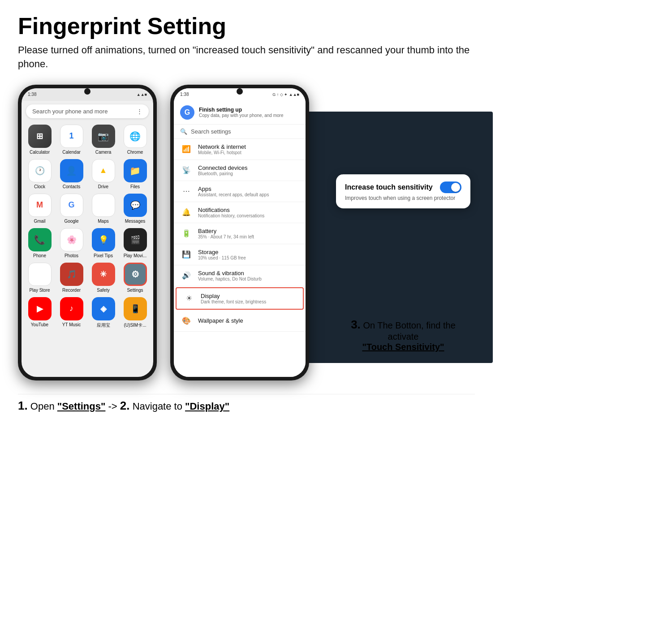 Image resolution: width=672 pixels, height=618 pixels. What do you see at coordinates (240, 276) in the screenshot?
I see `settings-sound: 🔊 Sound & vibration Volume, haptics, Do …` at bounding box center [240, 276].